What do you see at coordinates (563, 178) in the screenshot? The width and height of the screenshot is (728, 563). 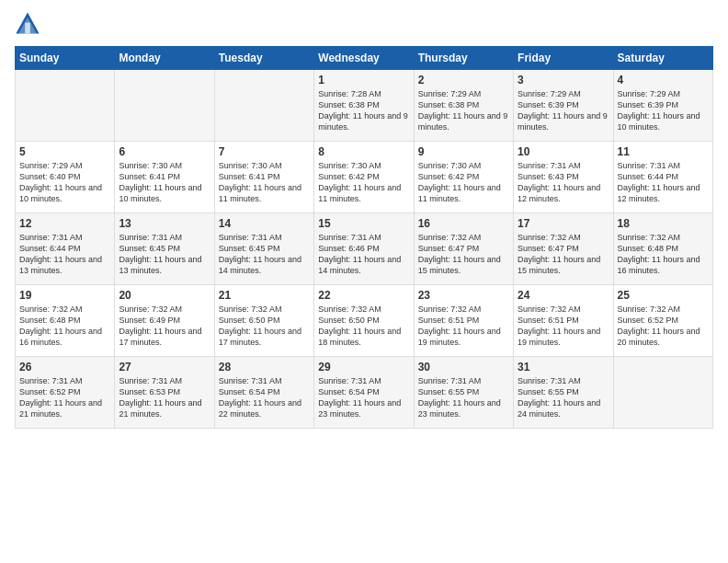 I see `calendar-cell: 10Sunrise: 7:31 AM Sunset: 6:43 PM Dayli…` at bounding box center [563, 178].